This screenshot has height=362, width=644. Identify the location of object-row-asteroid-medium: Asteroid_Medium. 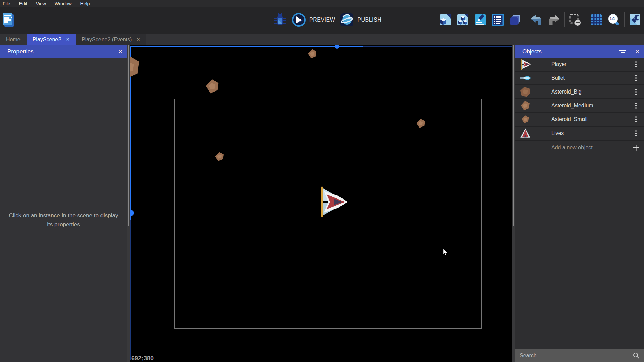
(579, 106).